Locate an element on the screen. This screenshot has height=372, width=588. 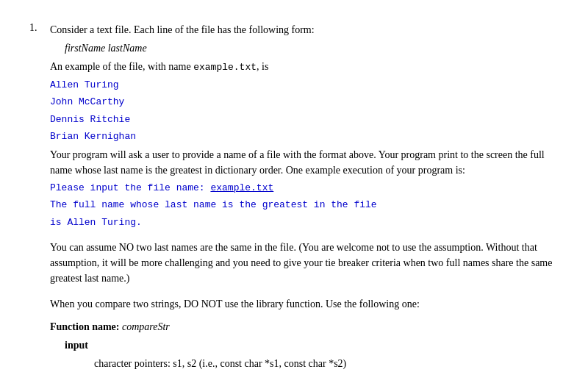
prompt-filename: example.txt is located at coordinates (242, 188).